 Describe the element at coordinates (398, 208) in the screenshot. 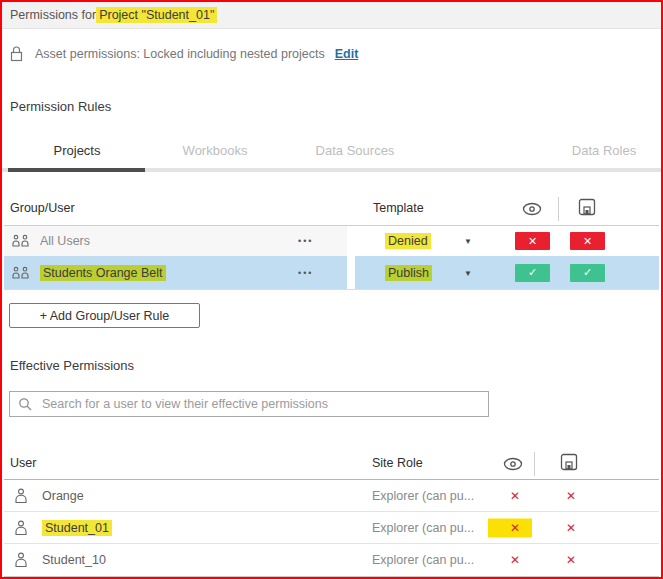

I see `template-column-header: Template` at that location.